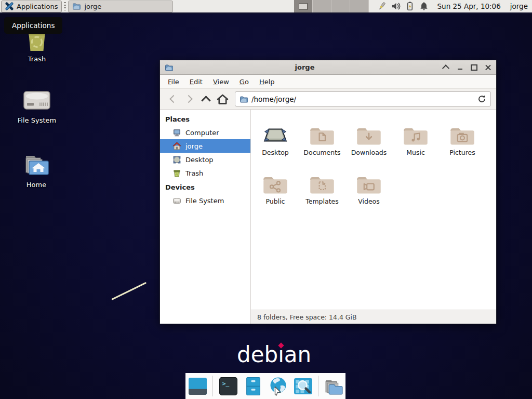 The width and height of the screenshot is (532, 399). Describe the element at coordinates (37, 121) in the screenshot. I see `desktop-icon-label: File System` at that location.